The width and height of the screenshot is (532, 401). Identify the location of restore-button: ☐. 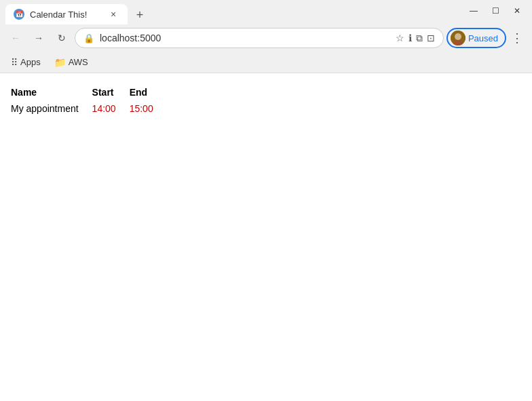
(495, 11).